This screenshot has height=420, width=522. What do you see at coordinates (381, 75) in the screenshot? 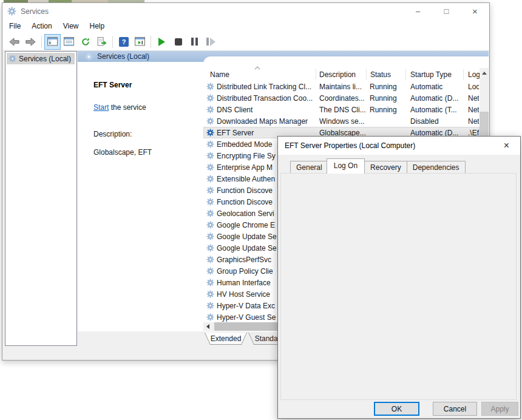
I see `column-header-status: Status` at bounding box center [381, 75].